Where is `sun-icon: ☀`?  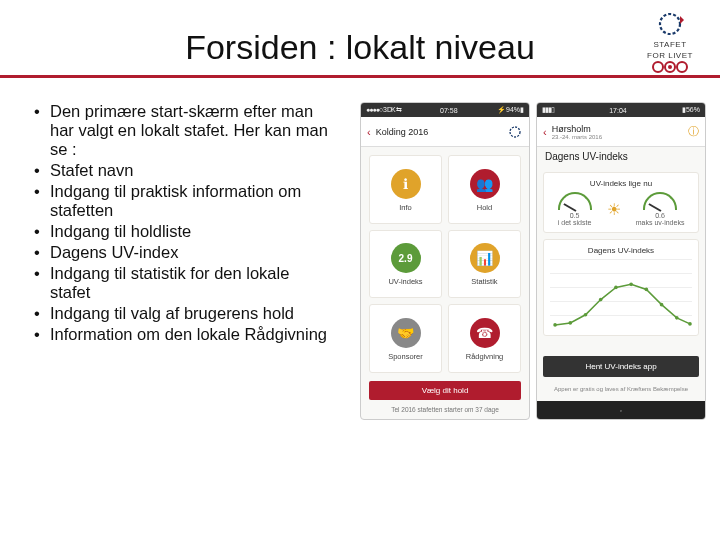
sun-icon: ☀ is located at coordinates (614, 210).